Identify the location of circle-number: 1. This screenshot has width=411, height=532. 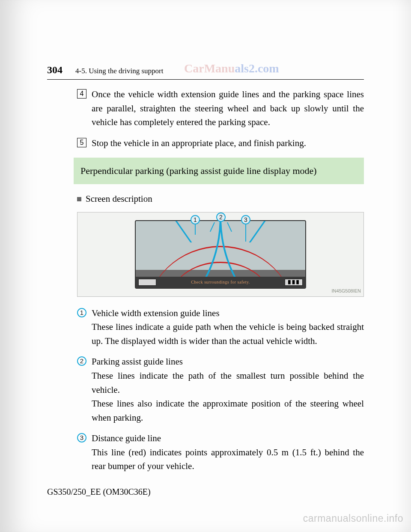
(82, 313).